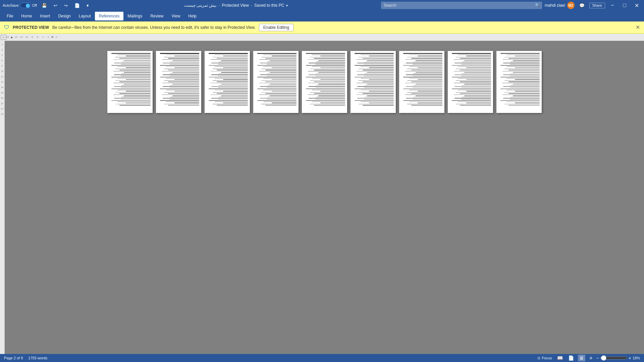 The image size is (644, 362). Describe the element at coordinates (276, 27) in the screenshot. I see `enable-editing-button: Enable Editing` at that location.